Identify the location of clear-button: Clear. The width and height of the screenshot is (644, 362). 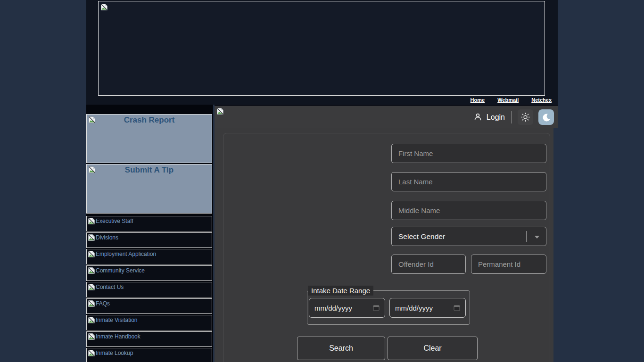
(433, 348).